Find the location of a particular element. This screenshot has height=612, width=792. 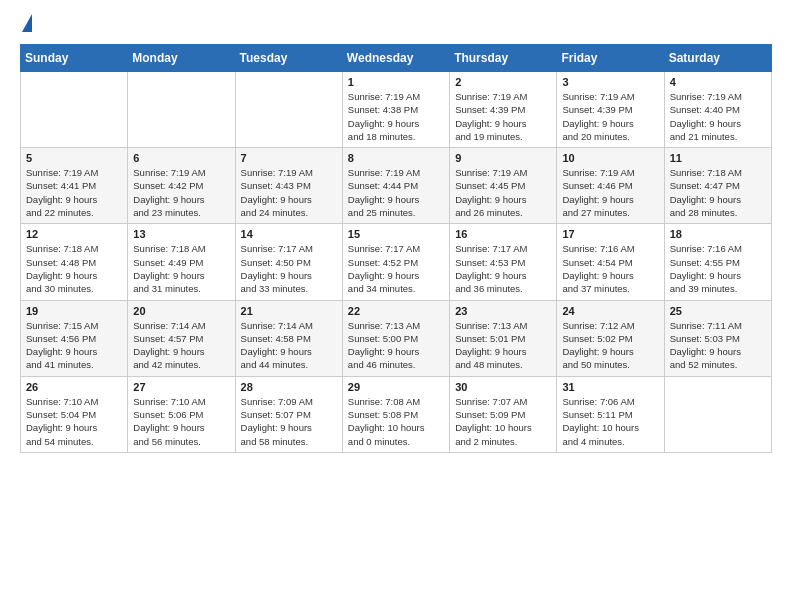

calendar-cell: 8Sunrise: 7:19 AM Sunset: 4:44 PM Daylig… is located at coordinates (396, 186).